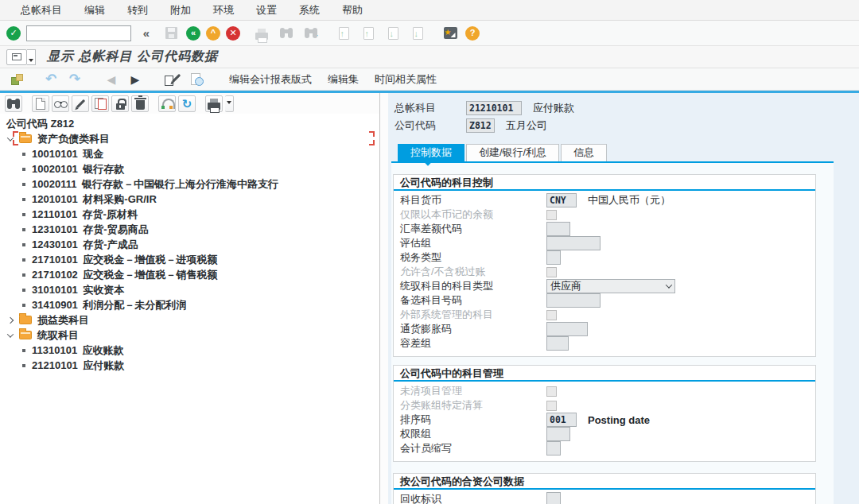 Image resolution: width=859 pixels, height=504 pixels. I want to click on exit-icon: ^, so click(213, 33).